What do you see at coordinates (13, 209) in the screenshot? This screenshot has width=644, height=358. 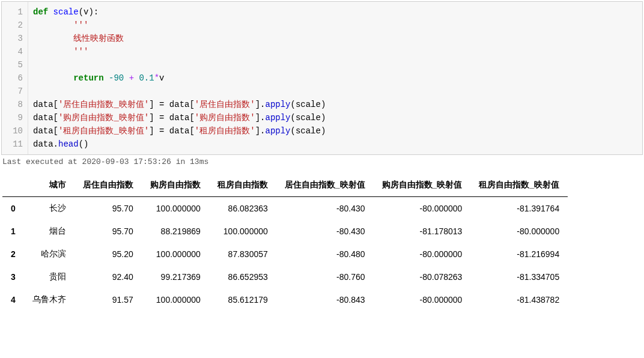 I see `row-index: 0` at bounding box center [13, 209].